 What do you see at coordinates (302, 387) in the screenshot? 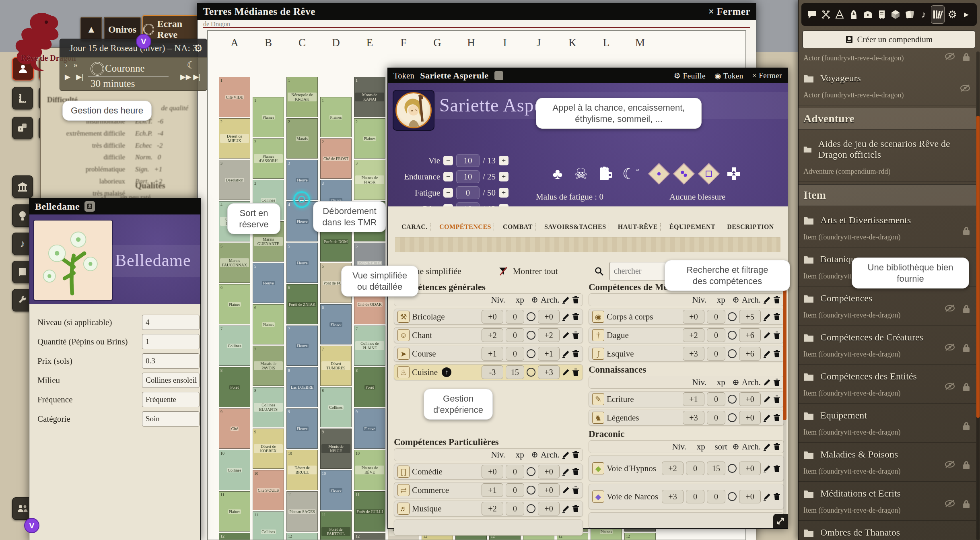
I see `map-cell-C8: 8Lac LOEBRE` at bounding box center [302, 387].